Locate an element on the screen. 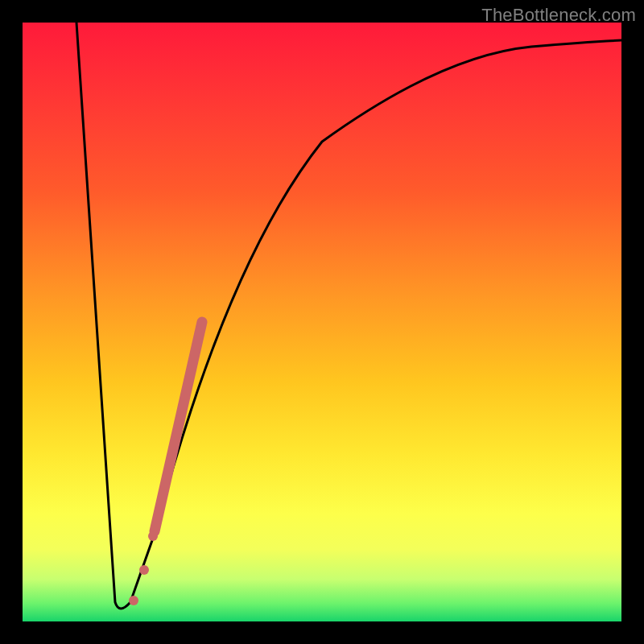 Image resolution: width=644 pixels, height=644 pixels. watermark-text: TheBottleneck.com is located at coordinates (559, 15).